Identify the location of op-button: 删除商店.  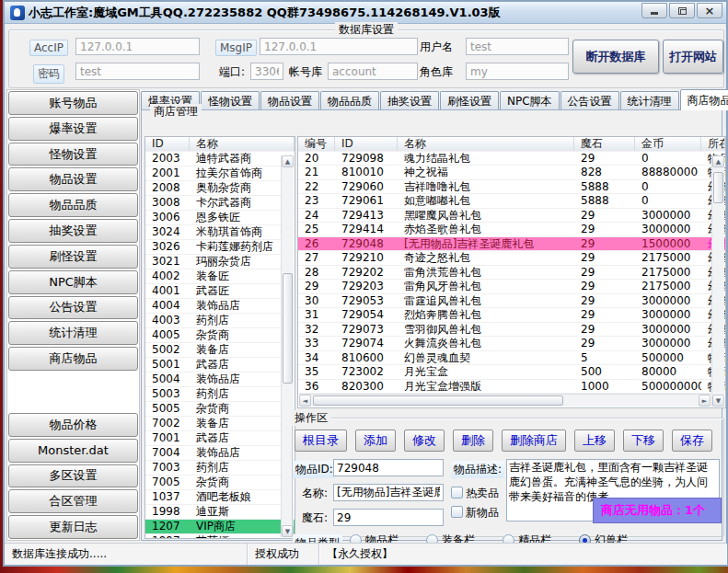
(534, 441).